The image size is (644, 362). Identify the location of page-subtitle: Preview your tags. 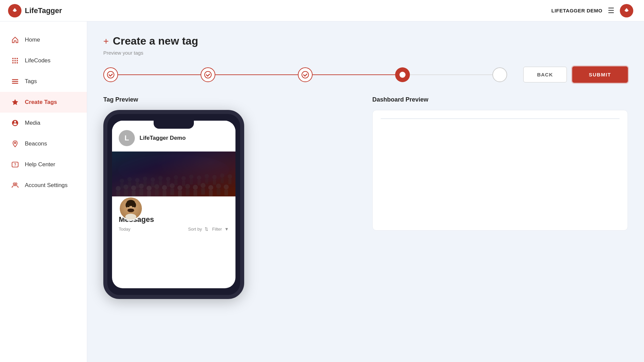
(366, 53).